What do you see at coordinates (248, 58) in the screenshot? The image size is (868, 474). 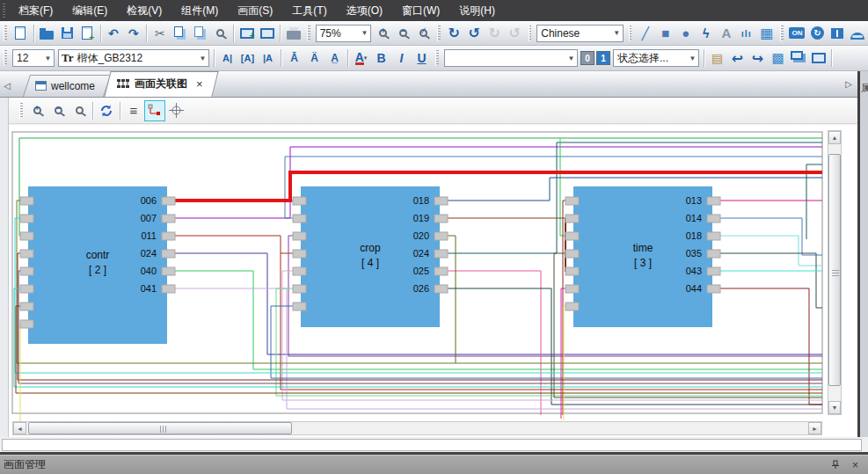 I see `align-center-button: [A]` at bounding box center [248, 58].